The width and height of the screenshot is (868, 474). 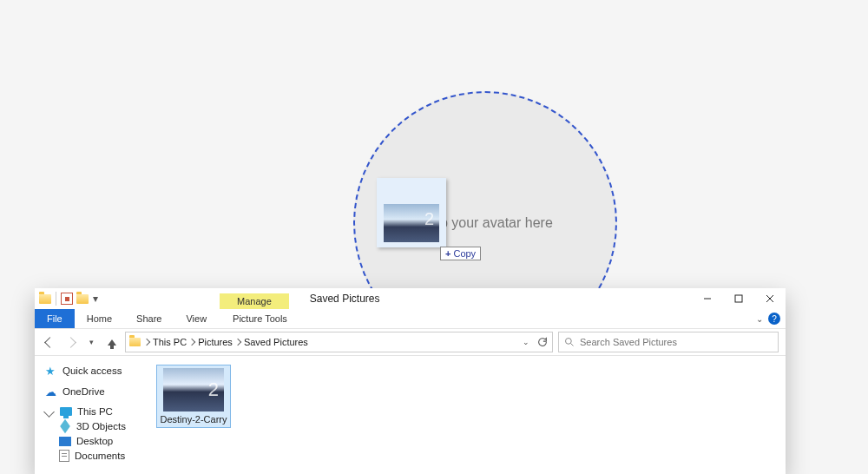 What do you see at coordinates (410, 299) in the screenshot?
I see `titlebar: ▾ Manage Saved Pictures` at bounding box center [410, 299].